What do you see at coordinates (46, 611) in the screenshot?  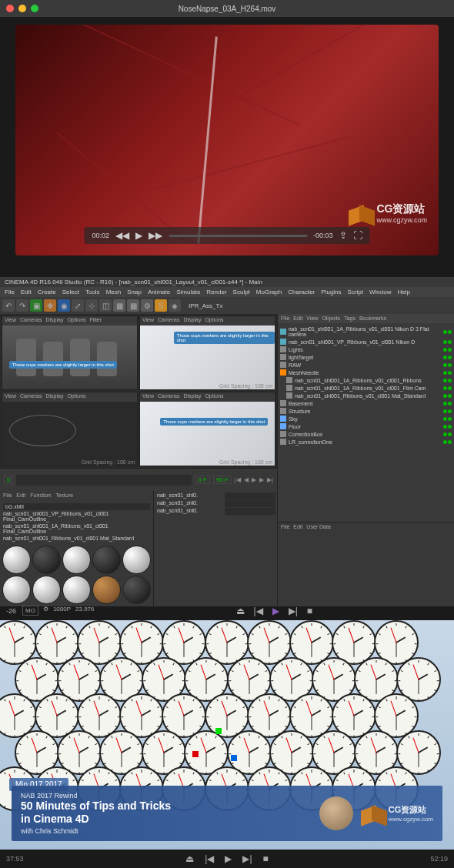 I see `gear-icon: ⚙` at bounding box center [46, 611].